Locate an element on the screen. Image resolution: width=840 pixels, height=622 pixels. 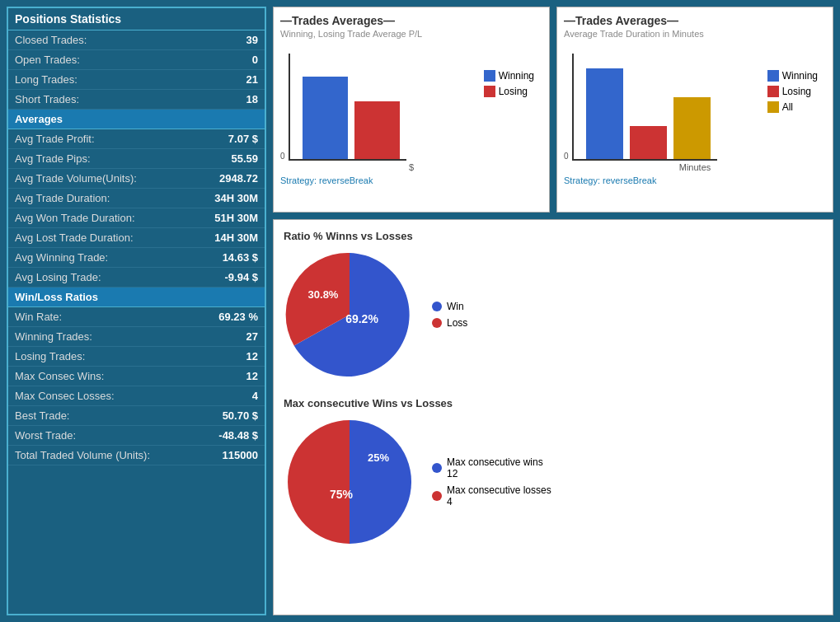
ratio-stat-row: Losing Trades:12 is located at coordinates (137, 357).